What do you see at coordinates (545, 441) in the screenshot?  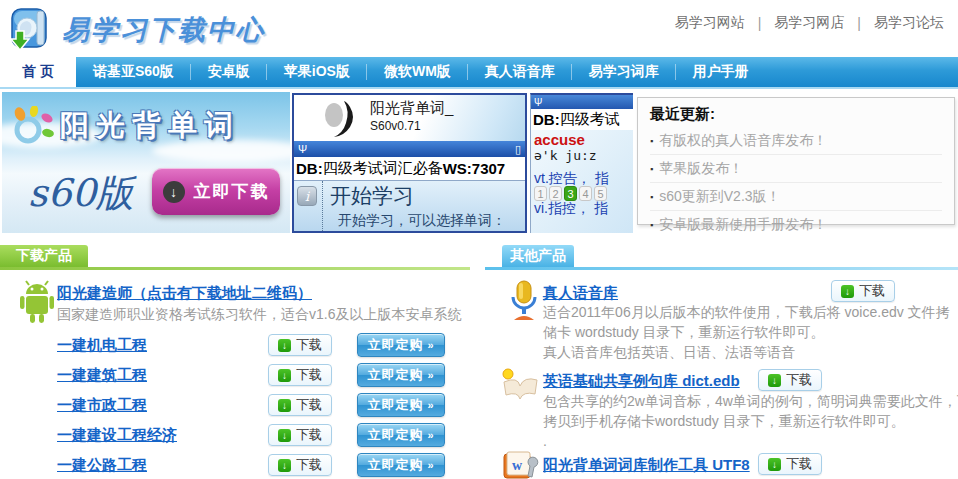 I see `desc-line: .` at bounding box center [545, 441].